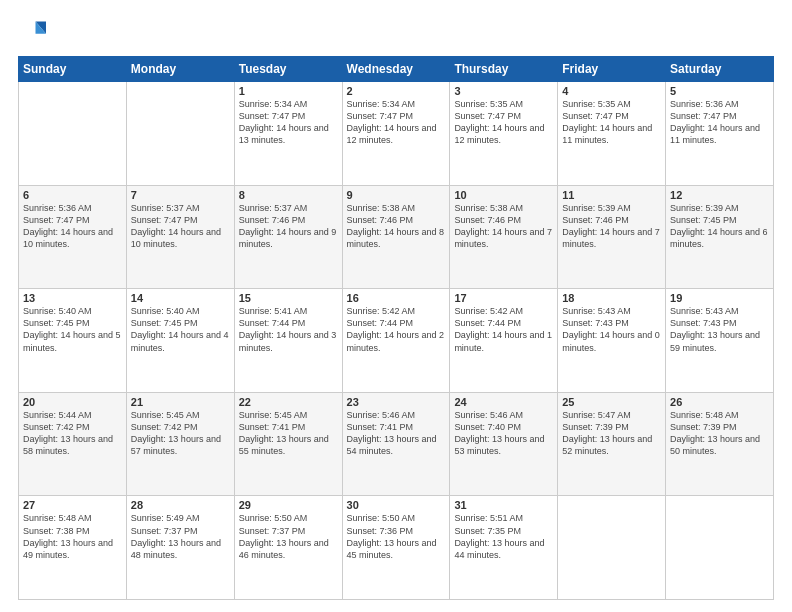  Describe the element at coordinates (612, 195) in the screenshot. I see `day-number: 11` at that location.